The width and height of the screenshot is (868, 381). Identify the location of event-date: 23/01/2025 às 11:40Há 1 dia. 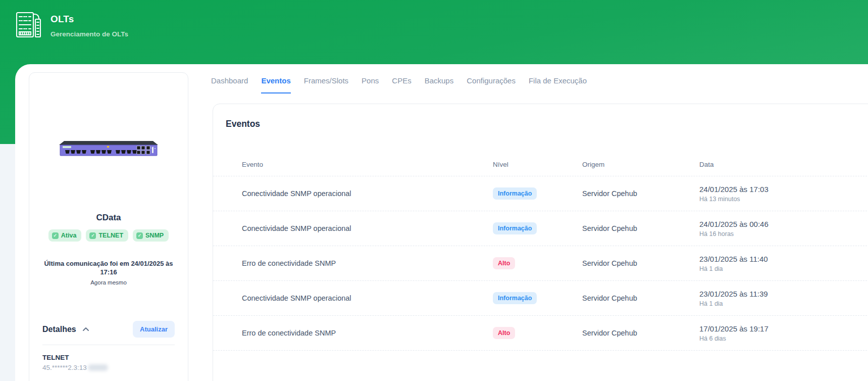
(784, 264).